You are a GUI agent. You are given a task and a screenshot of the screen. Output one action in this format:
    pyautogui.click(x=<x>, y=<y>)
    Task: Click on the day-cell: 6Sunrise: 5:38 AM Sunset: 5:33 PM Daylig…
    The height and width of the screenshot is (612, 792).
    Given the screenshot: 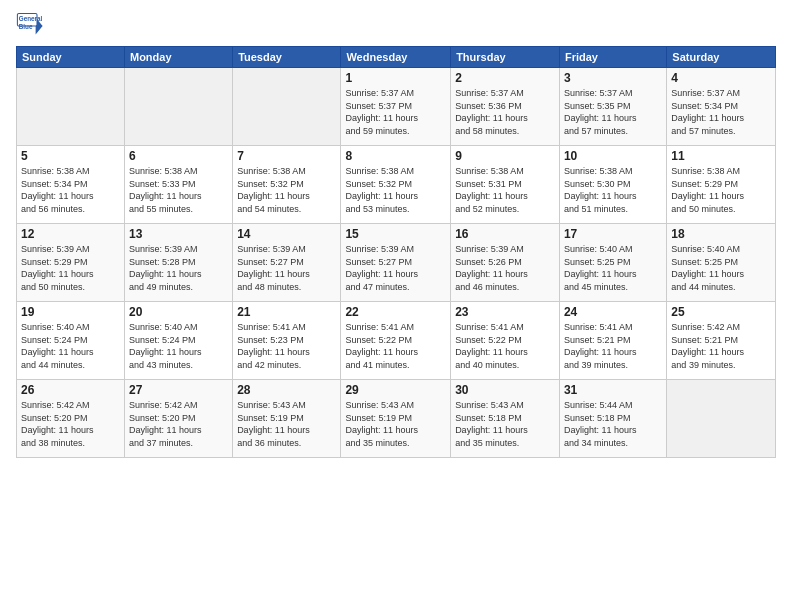 What is the action you would take?
    pyautogui.click(x=178, y=185)
    